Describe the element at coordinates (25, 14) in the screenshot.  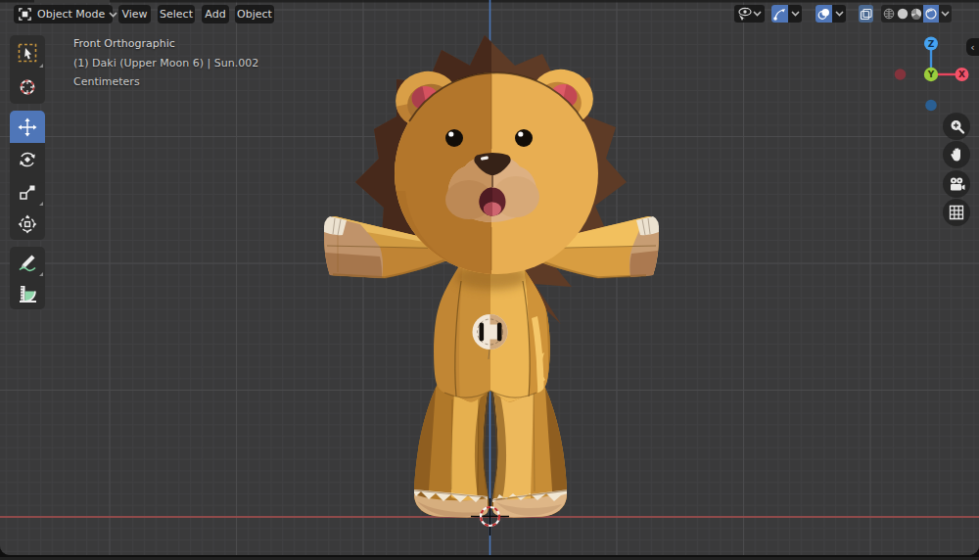
I see `object-mode-icon` at that location.